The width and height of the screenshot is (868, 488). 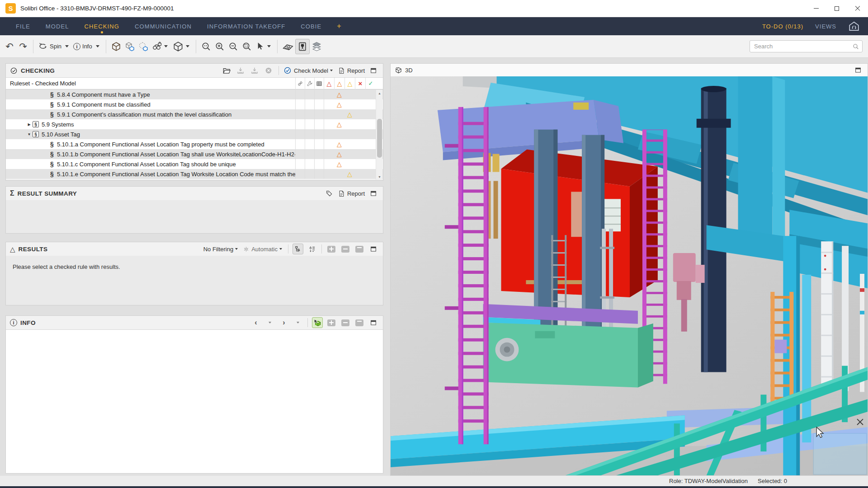 I want to click on show-model-button, so click(x=116, y=47).